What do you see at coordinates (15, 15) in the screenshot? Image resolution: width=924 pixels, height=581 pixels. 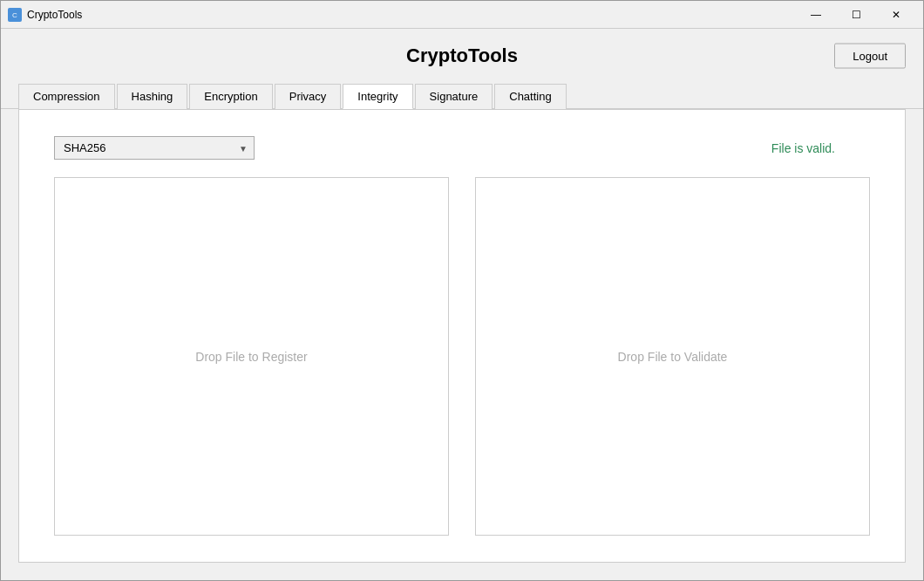 I see `app-icon: C` at bounding box center [15, 15].